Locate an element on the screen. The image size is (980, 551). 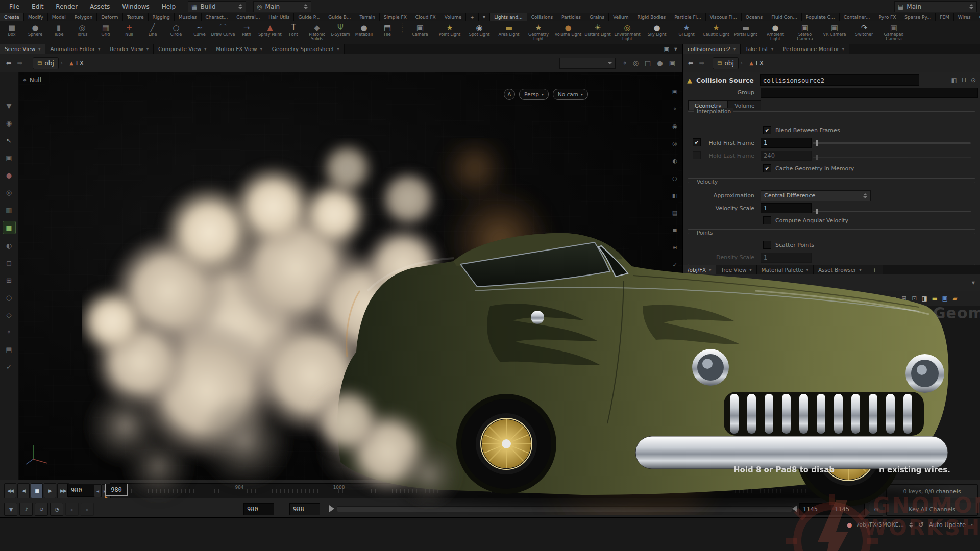
shelf-tab: Populate C... is located at coordinates (821, 17).